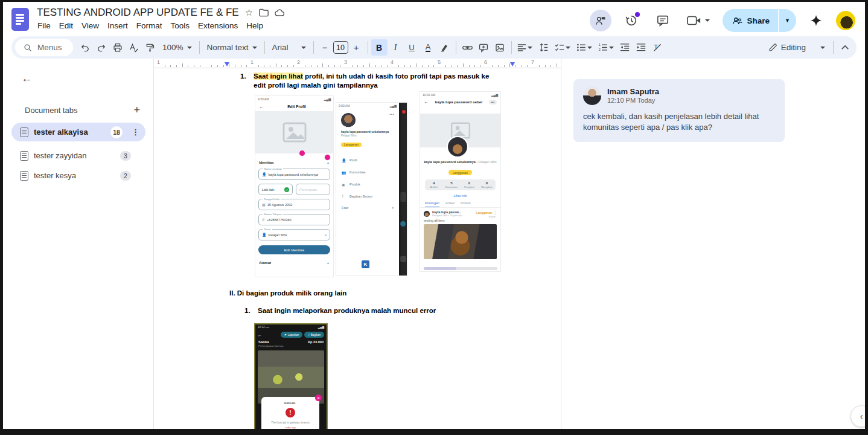  I want to click on add-comment-button, so click(484, 47).